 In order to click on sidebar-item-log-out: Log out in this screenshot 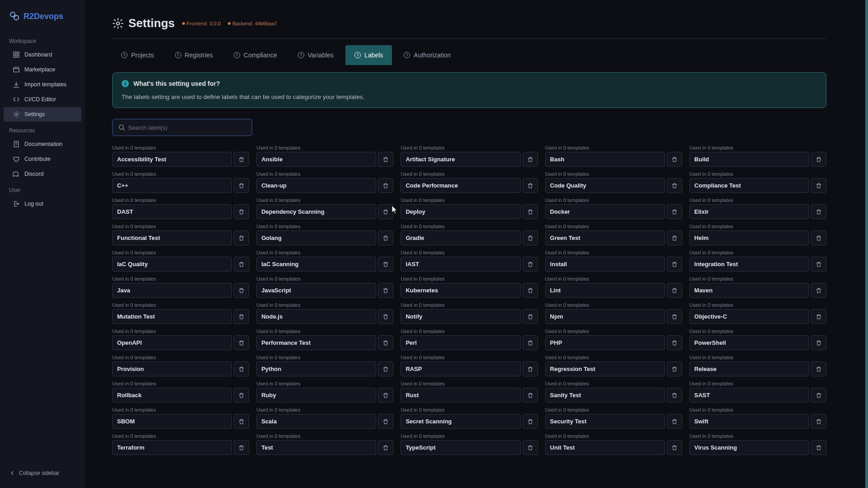, I will do `click(42, 204)`.